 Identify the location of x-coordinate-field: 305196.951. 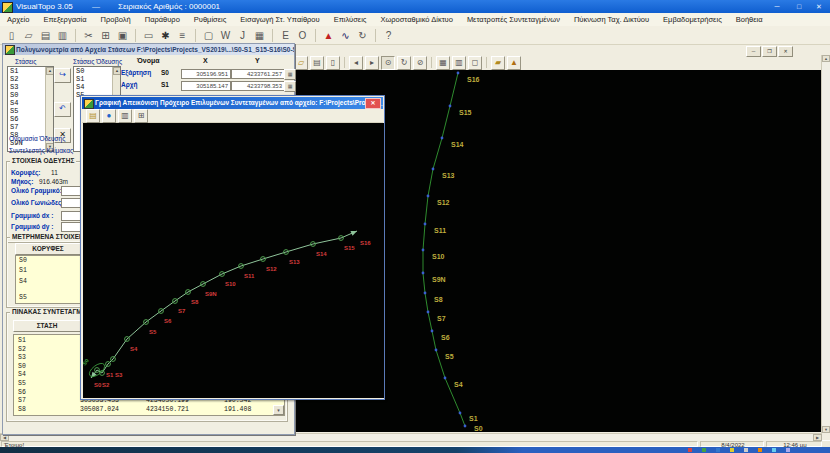
(206, 74).